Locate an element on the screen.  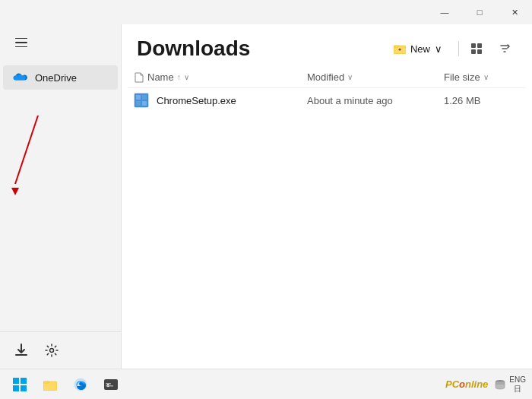
onedrive-icon is located at coordinates (20, 78).